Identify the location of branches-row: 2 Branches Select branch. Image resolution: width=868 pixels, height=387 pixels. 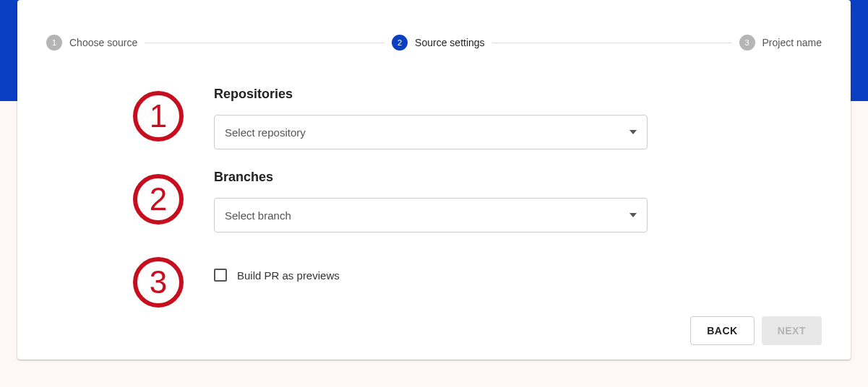
(477, 201).